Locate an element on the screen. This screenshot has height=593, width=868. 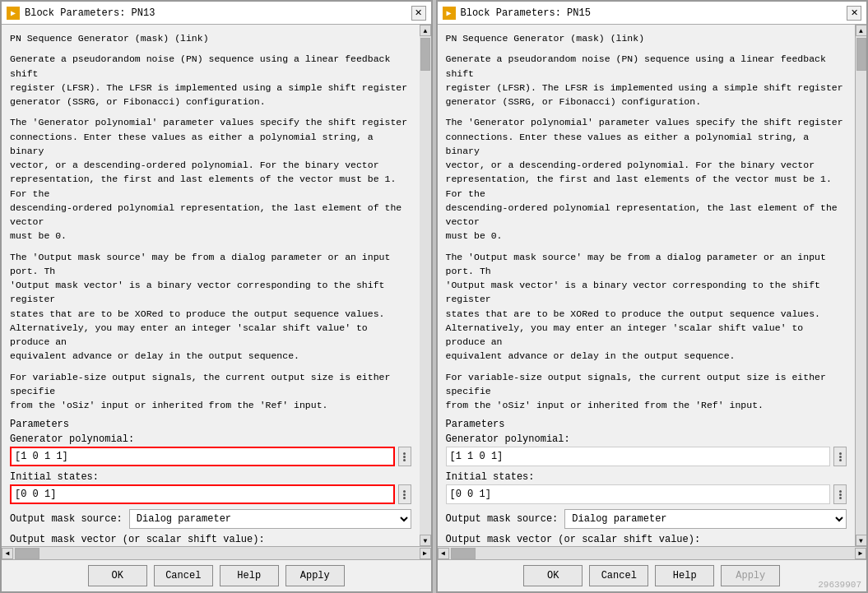
pn13-title-text: Block Parameters: PN13 is located at coordinates (216, 13).